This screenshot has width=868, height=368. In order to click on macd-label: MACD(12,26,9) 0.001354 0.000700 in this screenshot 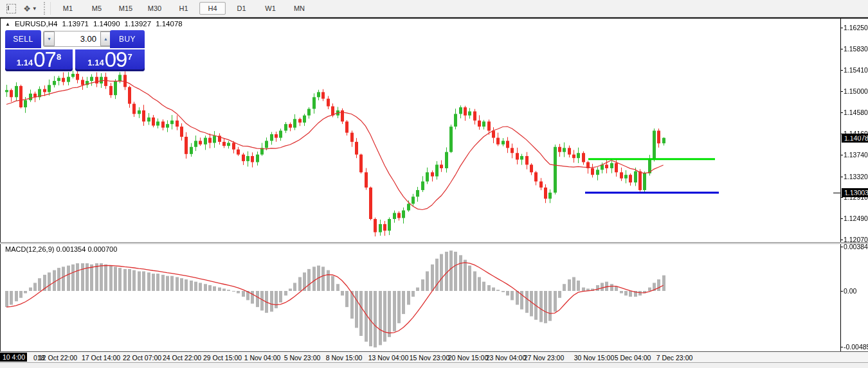, I will do `click(61, 249)`.